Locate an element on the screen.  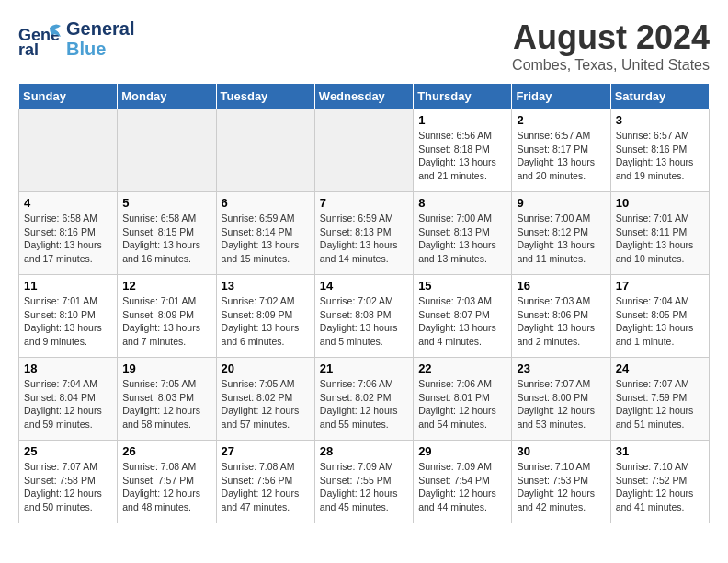
day-info: Sunrise: 7:09 AM Sunset: 7:55 PM Dayligh… is located at coordinates (364, 488).